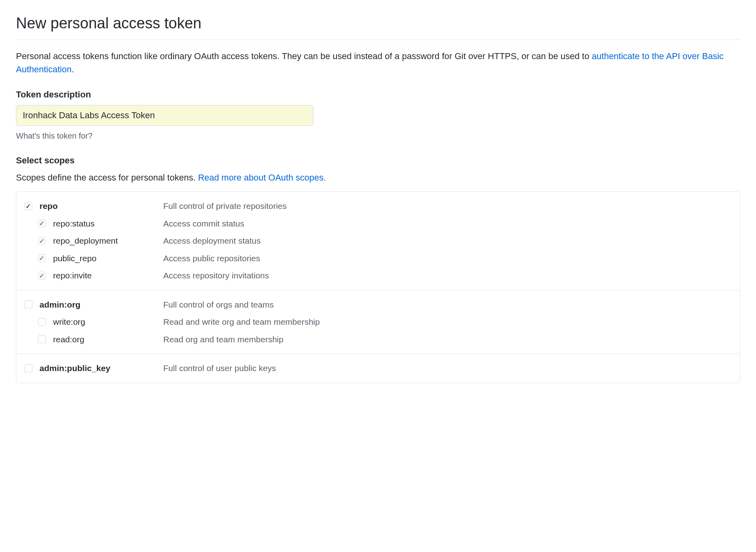  Describe the element at coordinates (73, 69) in the screenshot. I see `intro-text-after: .` at that location.